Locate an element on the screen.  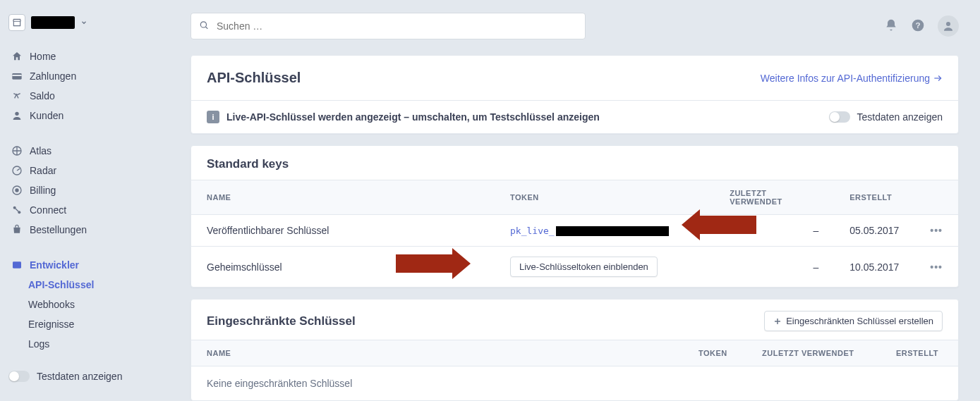
key-name: Veröffentlichbarer Schlüssel is located at coordinates (343, 231).